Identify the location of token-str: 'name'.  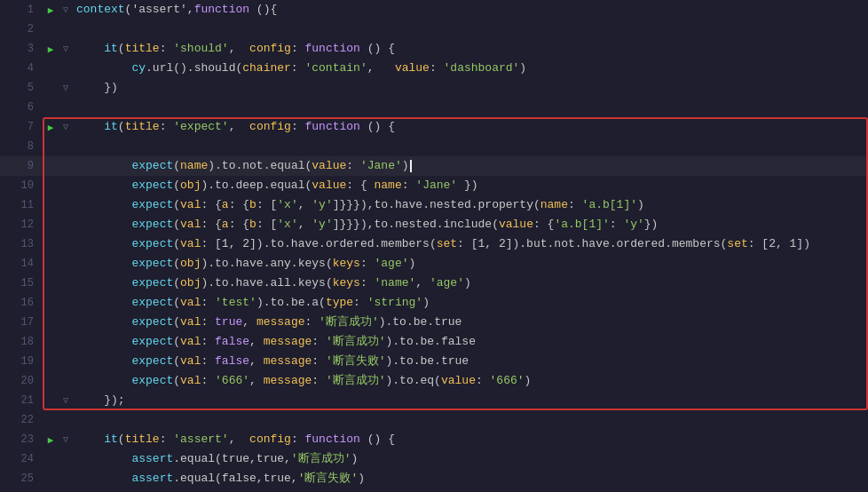
(396, 282).